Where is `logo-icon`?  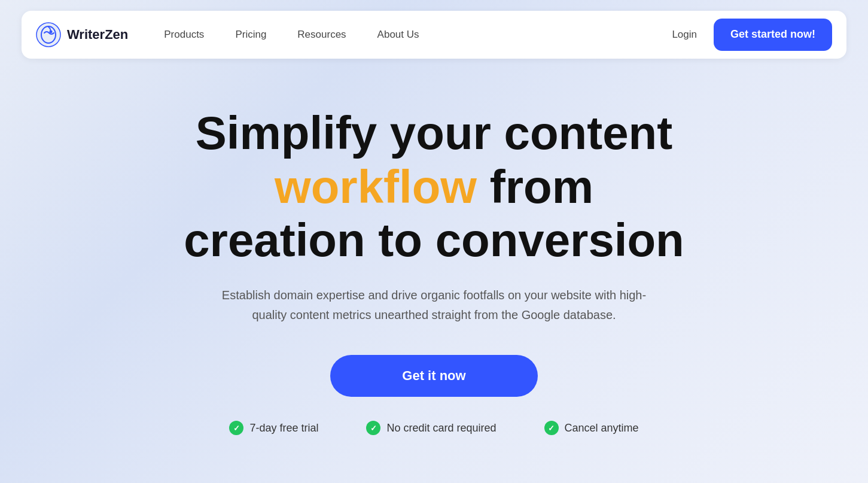 logo-icon is located at coordinates (48, 35).